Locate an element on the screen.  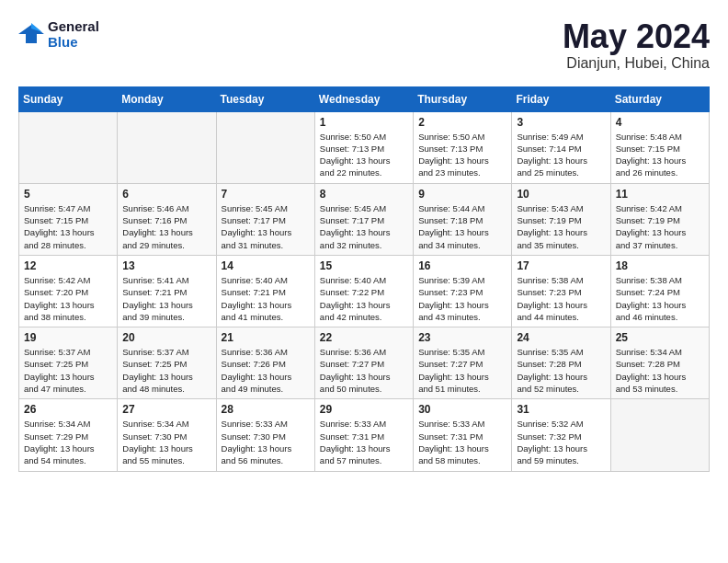
calendar-cell: 11Sunrise: 5:42 AM Sunset: 7:19 PM Dayli… is located at coordinates (660, 219).